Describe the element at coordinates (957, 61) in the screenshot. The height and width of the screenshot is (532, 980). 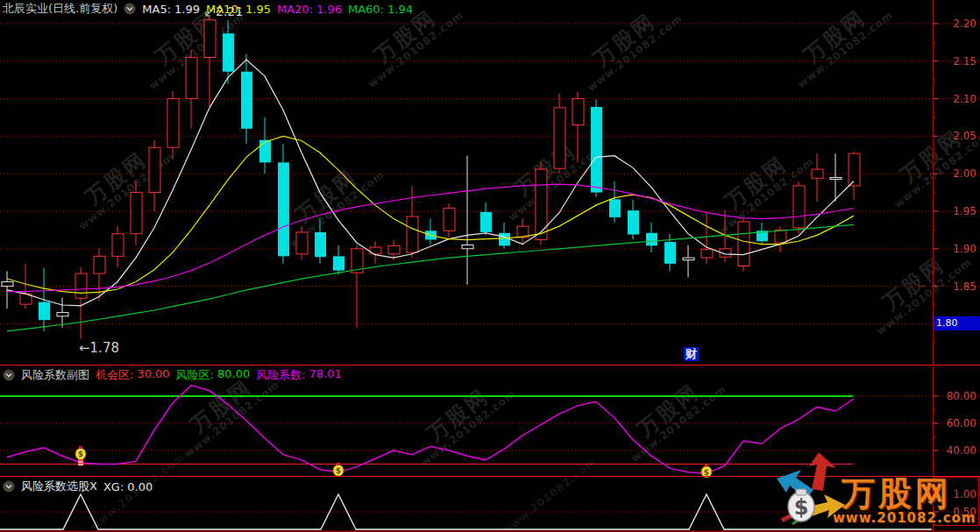
I see `price-tick-label: 2.15` at that location.